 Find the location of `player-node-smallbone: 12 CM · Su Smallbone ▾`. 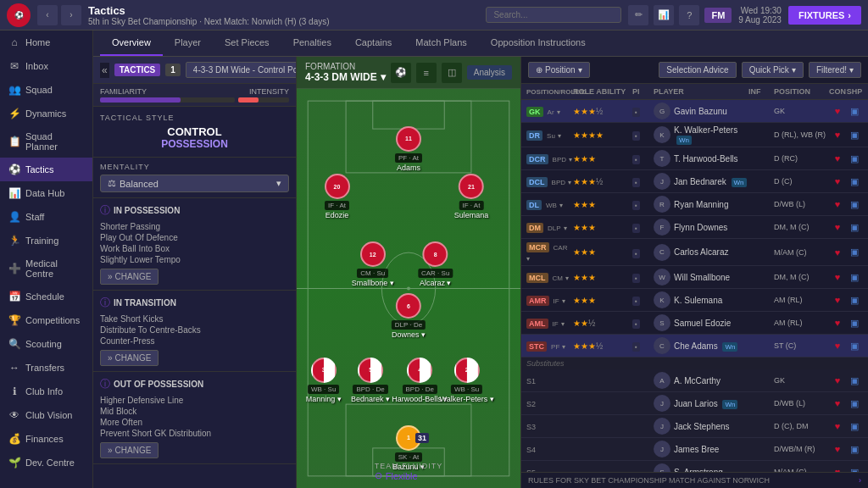

player-node-smallbone: 12 CM · Su Smallbone ▾ is located at coordinates (373, 264).